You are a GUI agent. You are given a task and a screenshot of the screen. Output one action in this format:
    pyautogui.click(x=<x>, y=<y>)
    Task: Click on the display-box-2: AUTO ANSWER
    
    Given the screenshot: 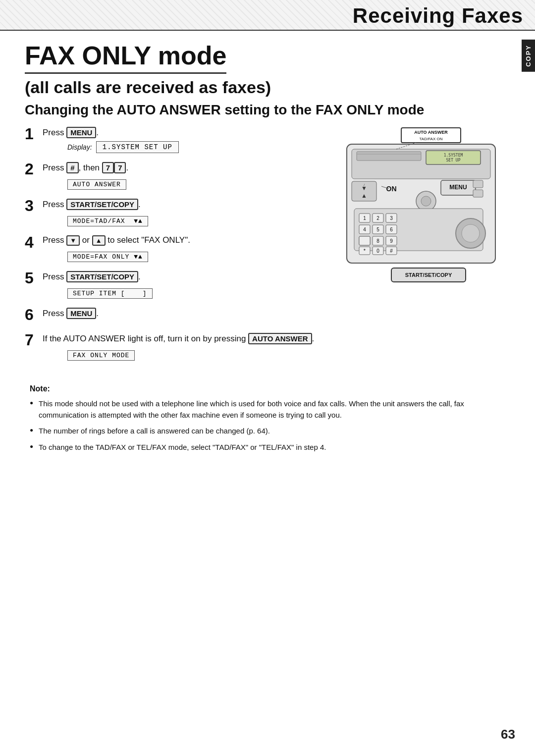 What is the action you would take?
    pyautogui.click(x=97, y=184)
    